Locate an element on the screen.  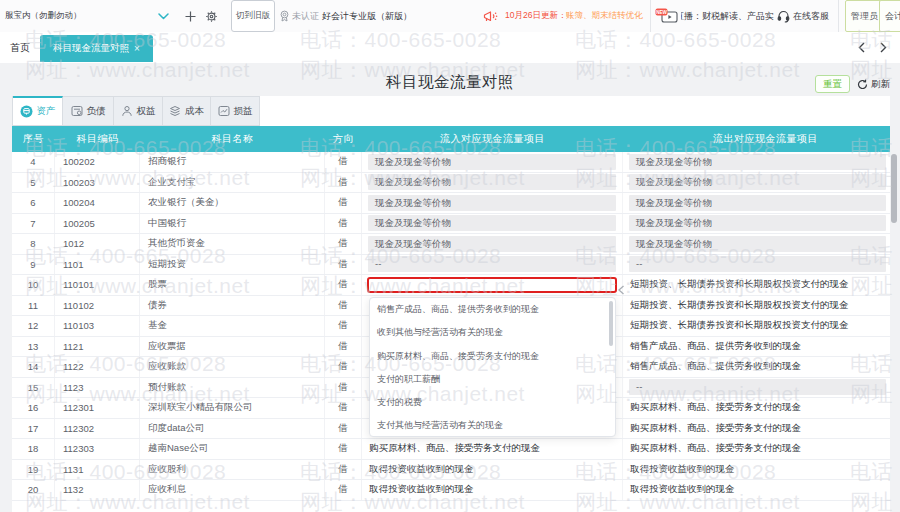
row-number-cell: 9 is located at coordinates (34, 265).